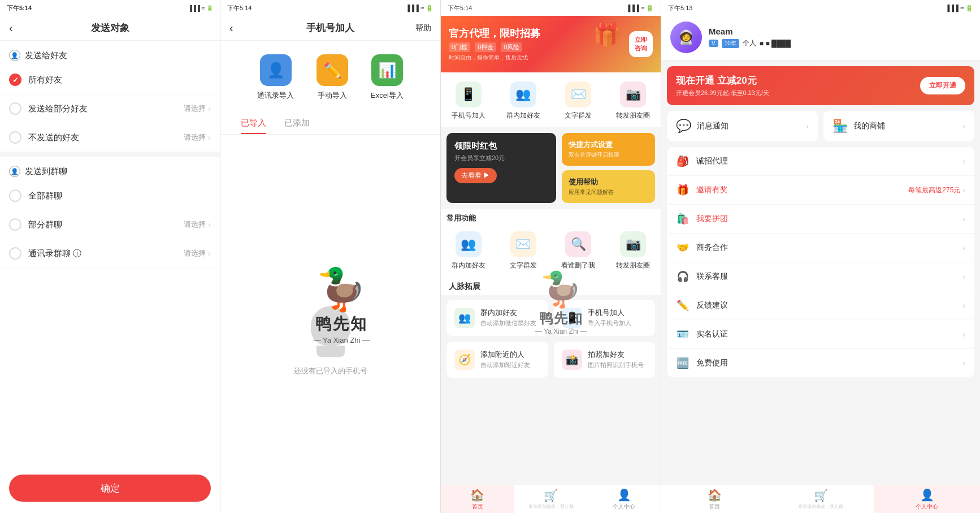 This screenshot has width=980, height=513. I want to click on feature-broadcast-label2: 文字群发, so click(523, 266).